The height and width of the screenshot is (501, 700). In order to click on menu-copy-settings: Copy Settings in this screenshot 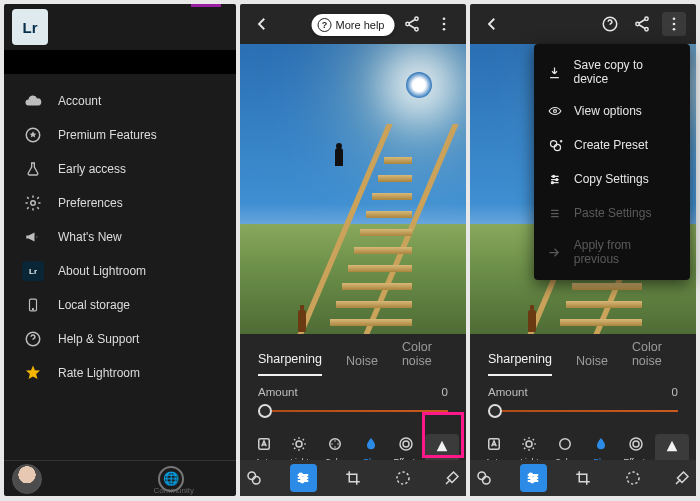, I will do `click(612, 179)`.